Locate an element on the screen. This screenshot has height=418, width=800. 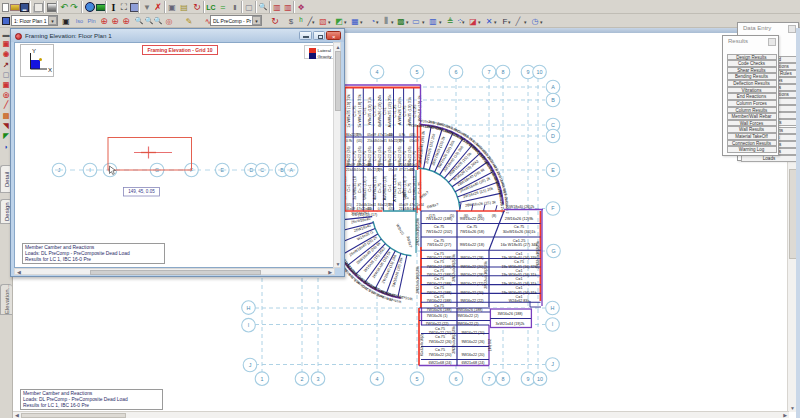
svg-text: C is located at coordinates (553, 125).